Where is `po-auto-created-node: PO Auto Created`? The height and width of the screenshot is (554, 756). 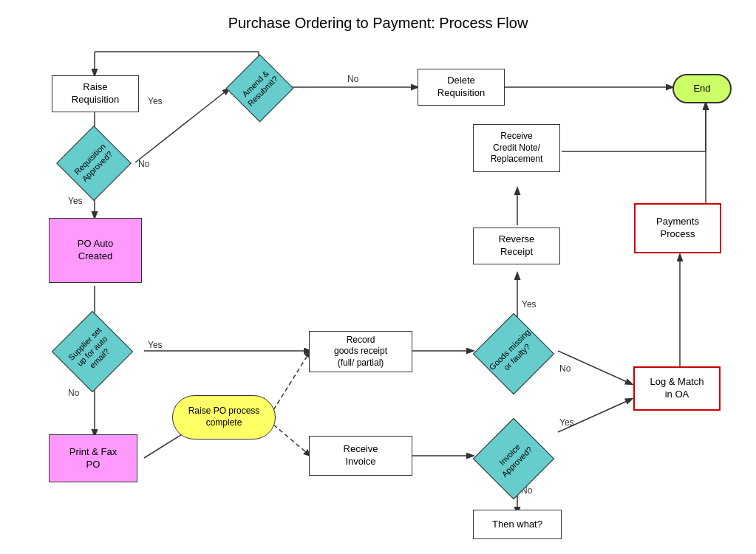 po-auto-created-node: PO Auto Created is located at coordinates (95, 250).